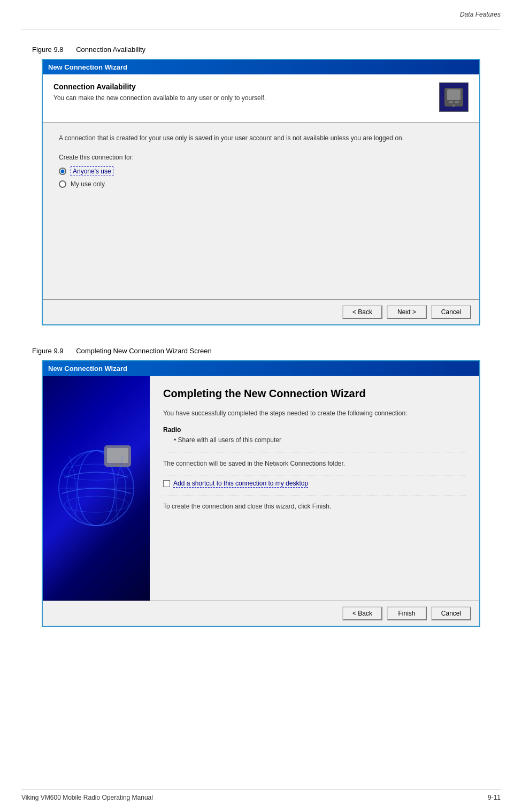 The height and width of the screenshot is (812, 522). What do you see at coordinates (48, 351) in the screenshot?
I see `figure-9-9-label-text: Figure 9.9` at bounding box center [48, 351].